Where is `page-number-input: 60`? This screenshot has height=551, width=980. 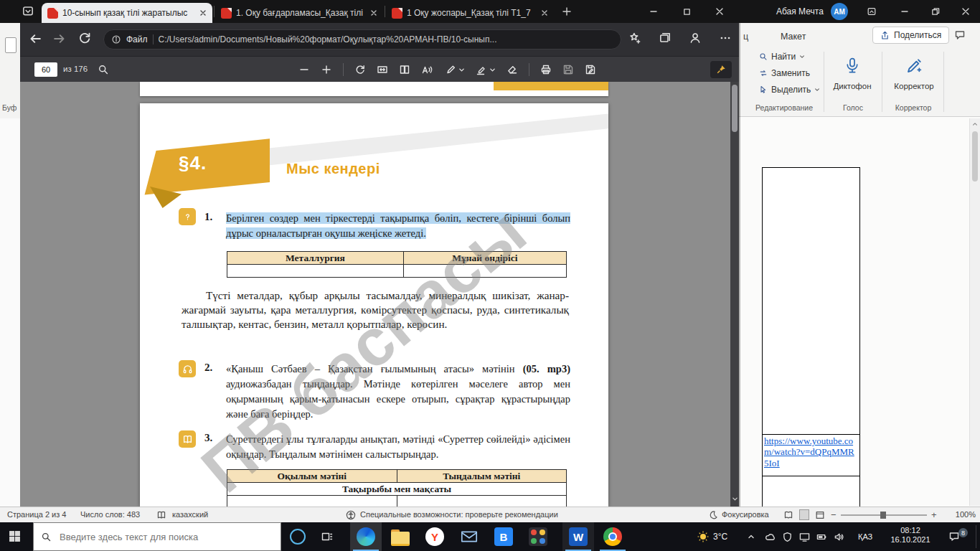
page-number-input: 60 is located at coordinates (46, 70).